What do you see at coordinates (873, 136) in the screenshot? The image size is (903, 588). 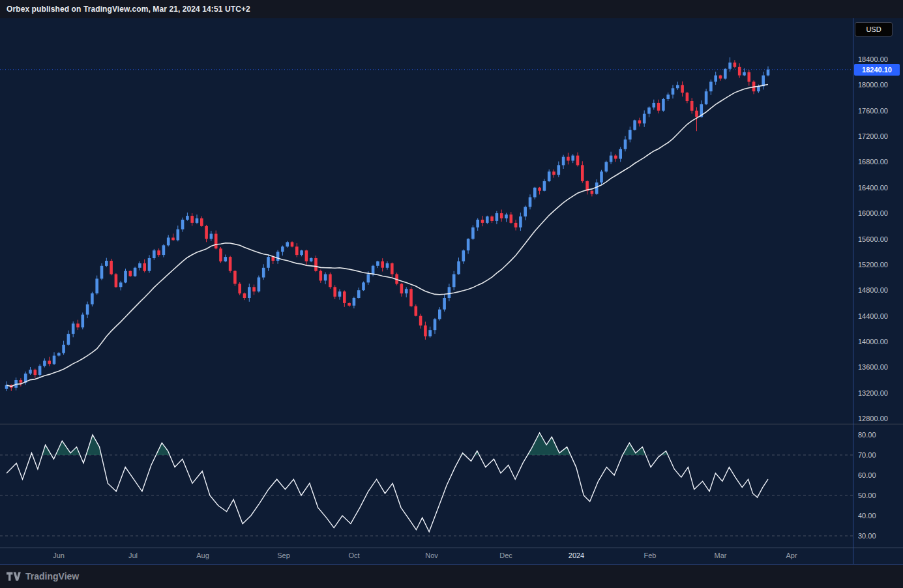 I see `price-tick-label: 17200.00` at bounding box center [873, 136].